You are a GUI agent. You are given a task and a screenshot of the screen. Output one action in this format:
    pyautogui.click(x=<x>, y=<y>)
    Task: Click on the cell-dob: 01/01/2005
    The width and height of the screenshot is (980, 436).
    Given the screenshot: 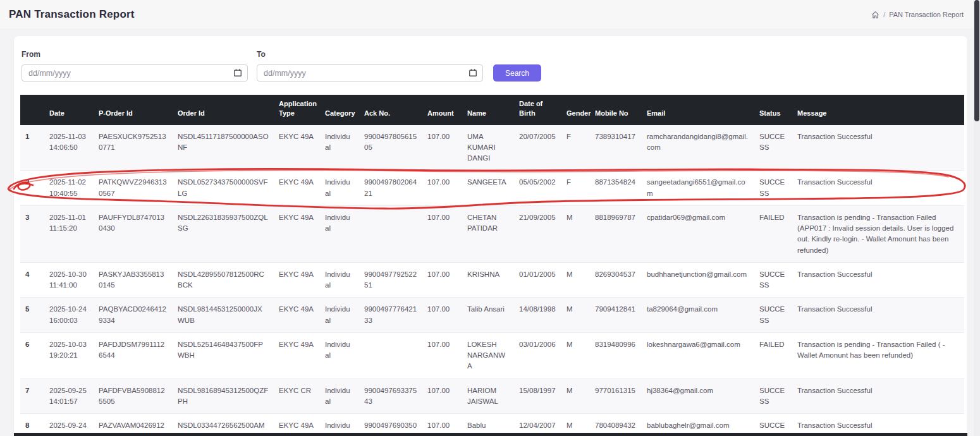 What is the action you would take?
    pyautogui.click(x=537, y=280)
    